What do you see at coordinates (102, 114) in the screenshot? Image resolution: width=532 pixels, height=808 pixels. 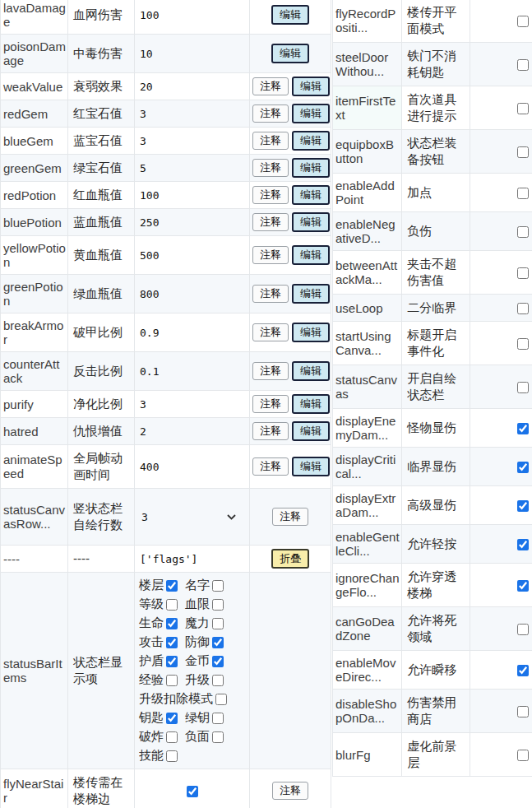 I see `config-label: 红宝石值` at bounding box center [102, 114].